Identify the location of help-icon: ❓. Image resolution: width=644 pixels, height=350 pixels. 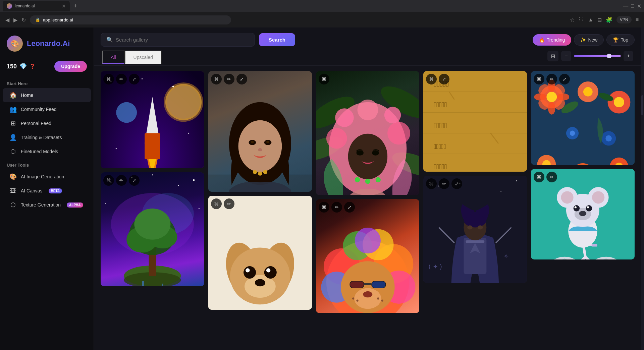
(32, 66).